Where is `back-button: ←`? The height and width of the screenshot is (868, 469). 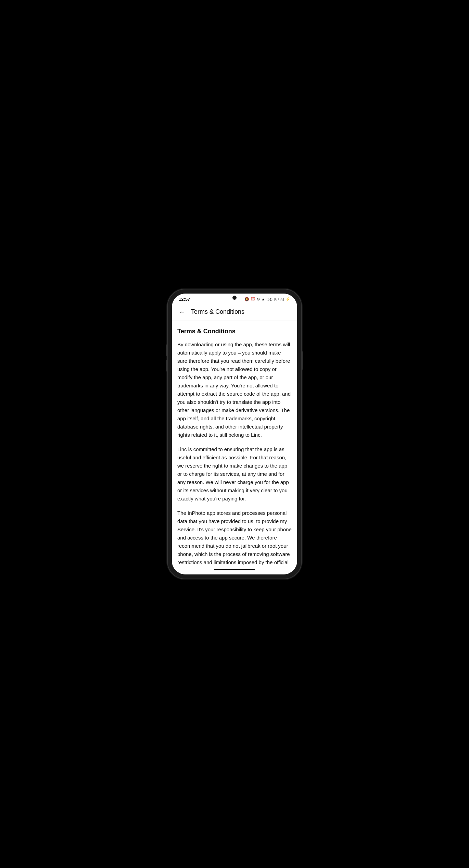
back-button: ← is located at coordinates (182, 312).